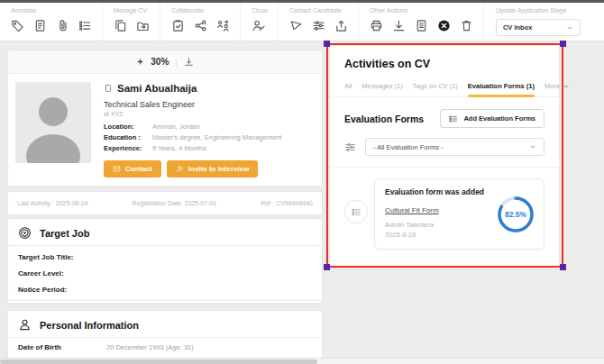  What do you see at coordinates (108, 88) in the screenshot?
I see `cv-document-icon` at bounding box center [108, 88].